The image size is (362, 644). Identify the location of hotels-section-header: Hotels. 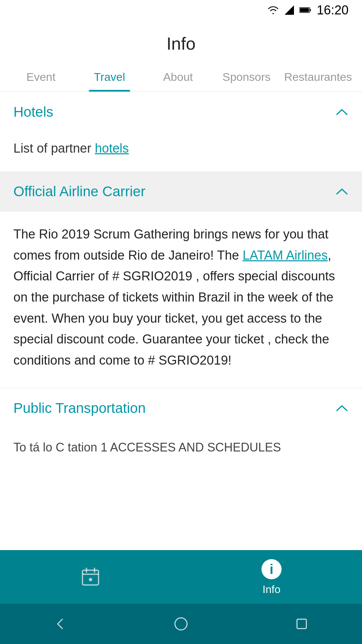
(181, 112).